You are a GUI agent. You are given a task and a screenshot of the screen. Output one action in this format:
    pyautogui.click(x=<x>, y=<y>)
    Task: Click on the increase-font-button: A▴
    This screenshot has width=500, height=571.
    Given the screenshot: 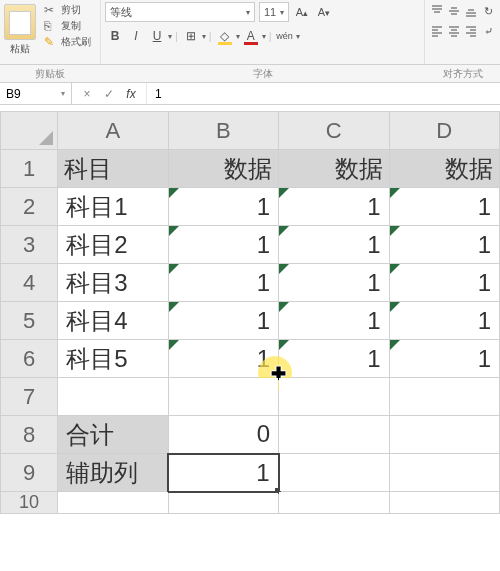 What is the action you would take?
    pyautogui.click(x=302, y=12)
    